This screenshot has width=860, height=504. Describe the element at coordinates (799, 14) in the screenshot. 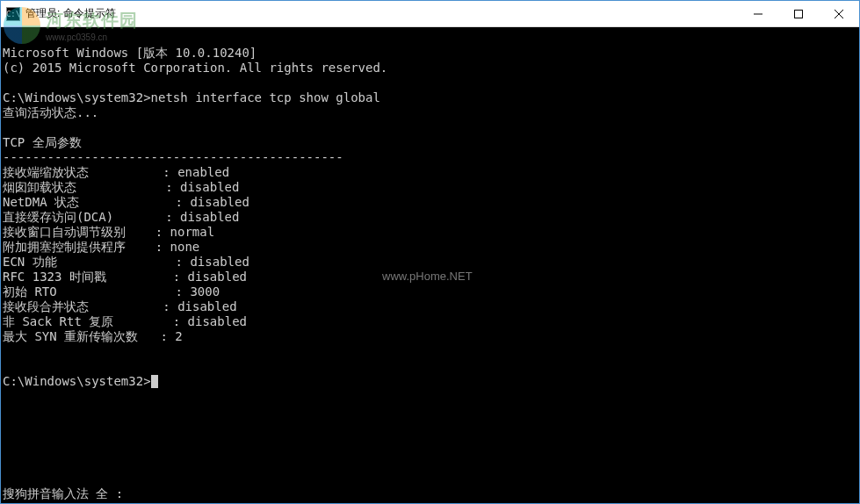

I see `window-controls` at that location.